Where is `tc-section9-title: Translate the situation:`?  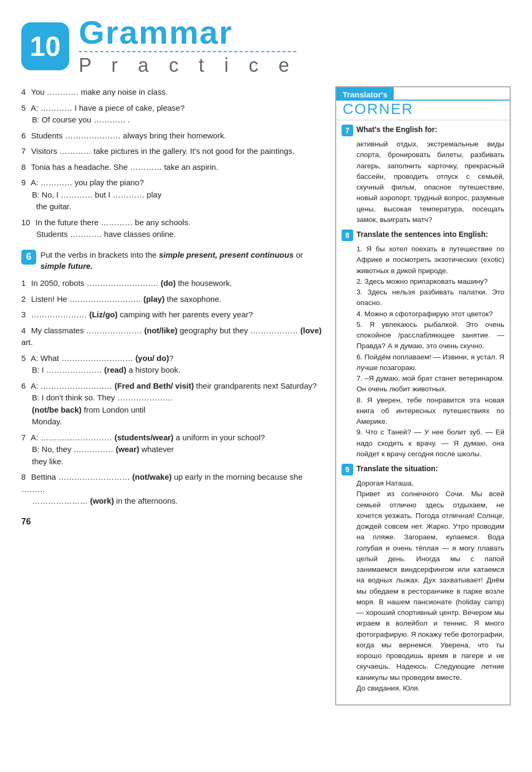 tc-section9-title: Translate the situation: is located at coordinates (397, 469).